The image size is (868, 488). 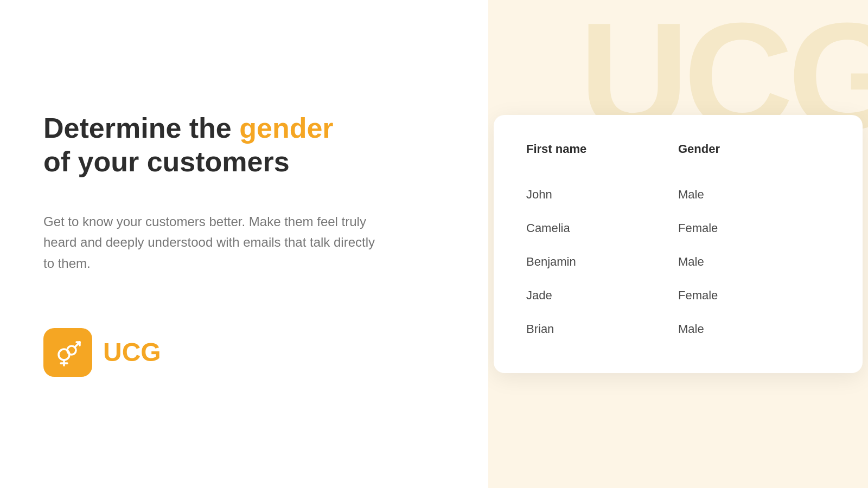 What do you see at coordinates (602, 296) in the screenshot?
I see `cell-firstname: Jade` at bounding box center [602, 296].